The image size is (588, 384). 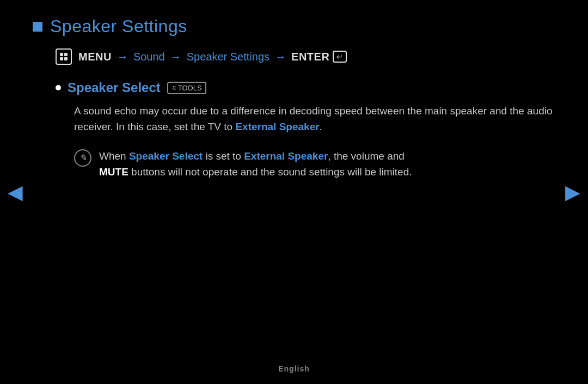 What do you see at coordinates (280, 57) in the screenshot?
I see `breadcrumb-arrow-3: →` at bounding box center [280, 57].